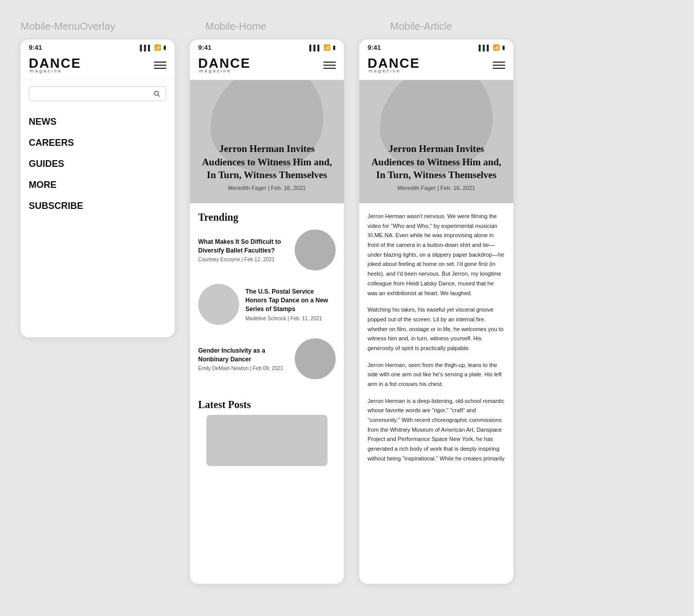 This screenshot has width=694, height=616. What do you see at coordinates (160, 65) in the screenshot?
I see `hamburger-button` at bounding box center [160, 65].